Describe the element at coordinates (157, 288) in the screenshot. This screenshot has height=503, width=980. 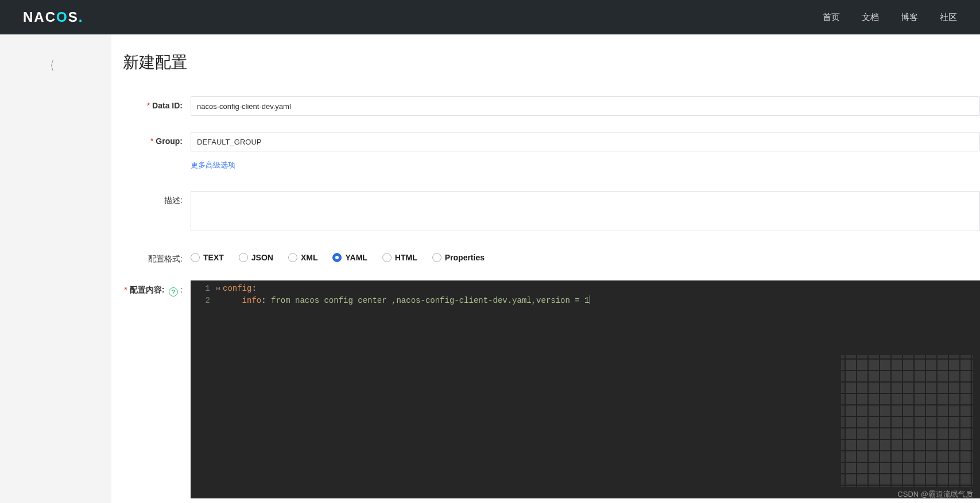
I see `label-content: 配置内容: ? :` at that location.